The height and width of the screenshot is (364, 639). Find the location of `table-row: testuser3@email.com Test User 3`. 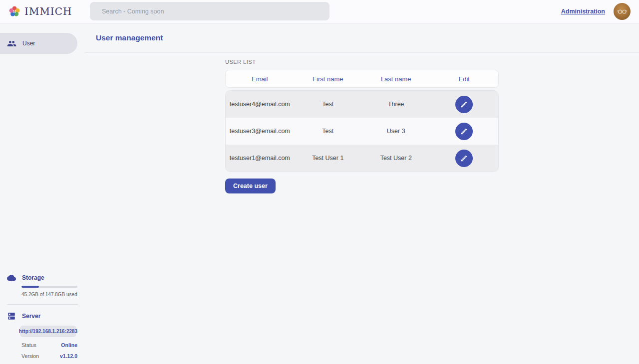

table-row: testuser3@email.com Test User 3 is located at coordinates (362, 131).